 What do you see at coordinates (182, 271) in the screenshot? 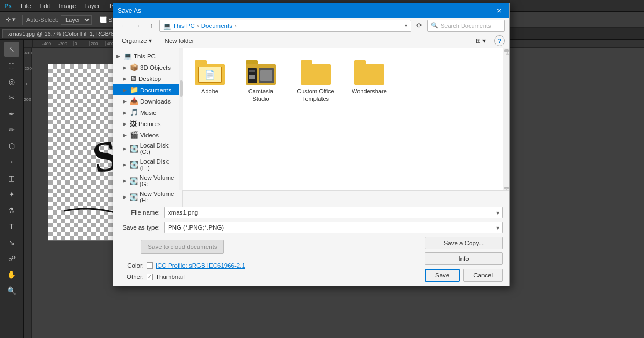
I see `checkboxes: Color: ICC Profile: sRGB IEC61966-2.1 Ot…` at bounding box center [182, 271].